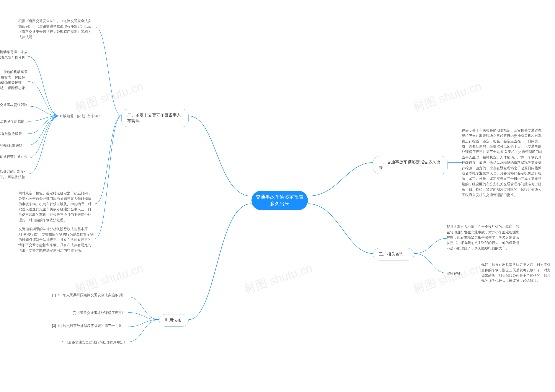 Image resolution: width=555 pixels, height=392 pixels. I want to click on leaf-ref-4: [4]《道路交通安全违法行为处理程序规定》, so click(94, 342).